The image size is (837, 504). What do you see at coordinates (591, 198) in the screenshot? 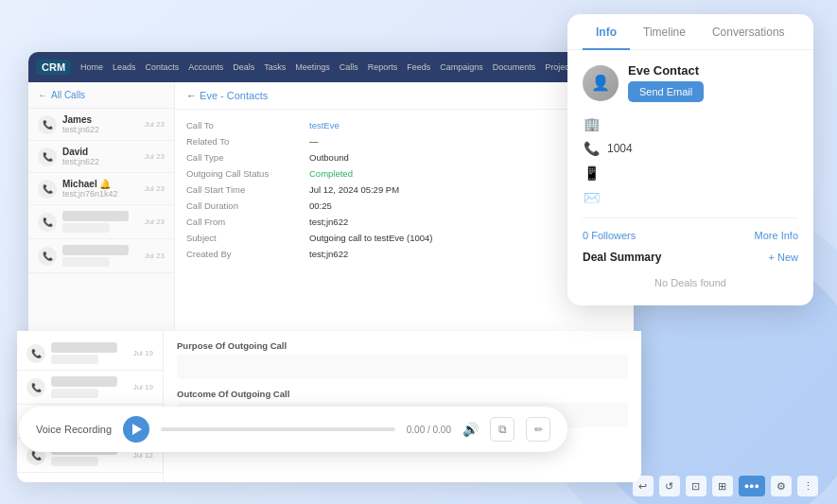
I see `email-icon: ✉️` at bounding box center [591, 198].